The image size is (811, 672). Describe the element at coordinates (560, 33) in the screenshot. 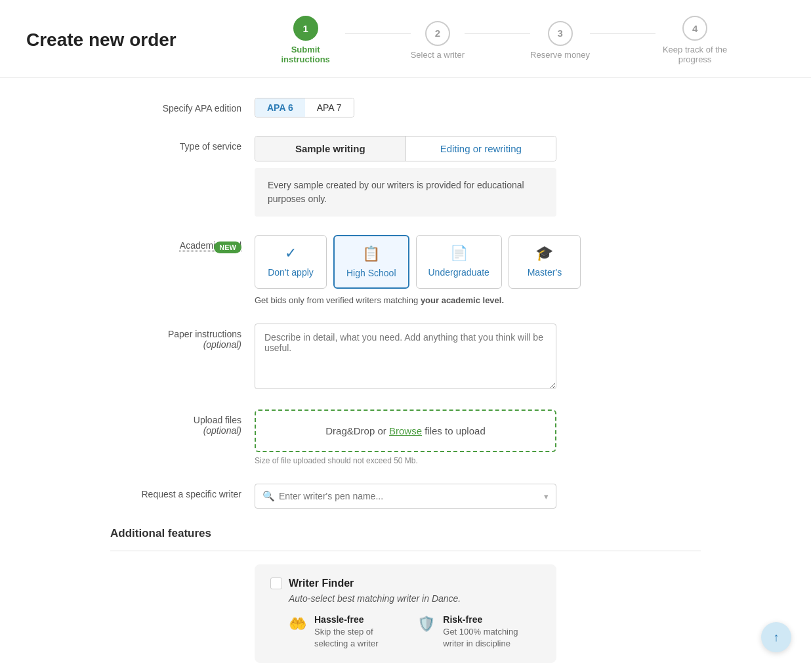

I see `step-circle-3: 3` at that location.